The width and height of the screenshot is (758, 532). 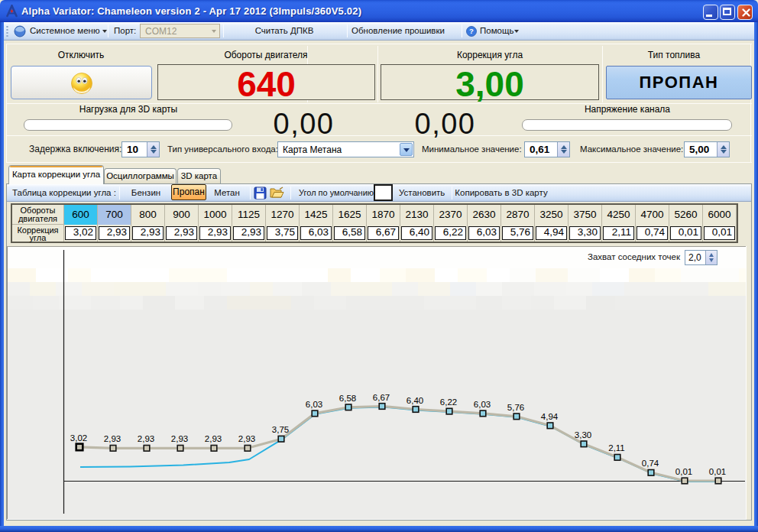 What do you see at coordinates (550, 417) in the screenshot?
I see `svg-text: 4,94` at bounding box center [550, 417].